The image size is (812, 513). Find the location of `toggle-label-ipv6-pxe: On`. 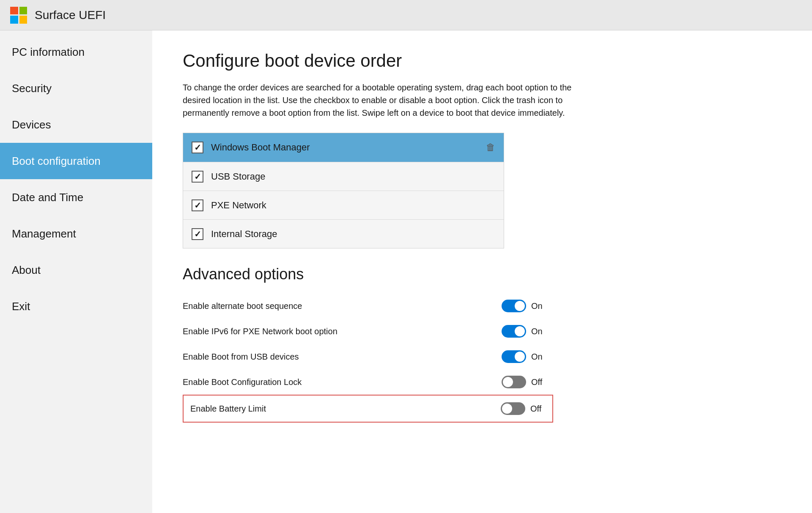

toggle-label-ipv6-pxe: On is located at coordinates (539, 331).